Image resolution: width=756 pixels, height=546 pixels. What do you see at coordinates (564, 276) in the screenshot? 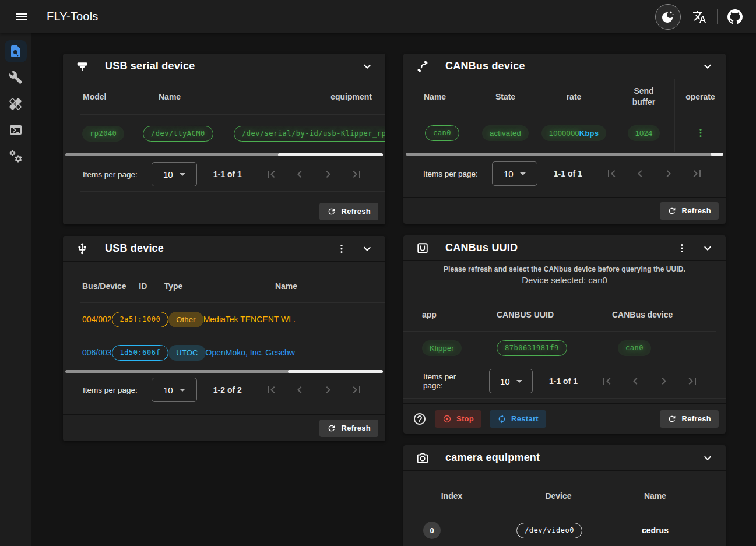
I see `canbus-uuid-notice: Please refresh and select the CANbus dev…` at bounding box center [564, 276].